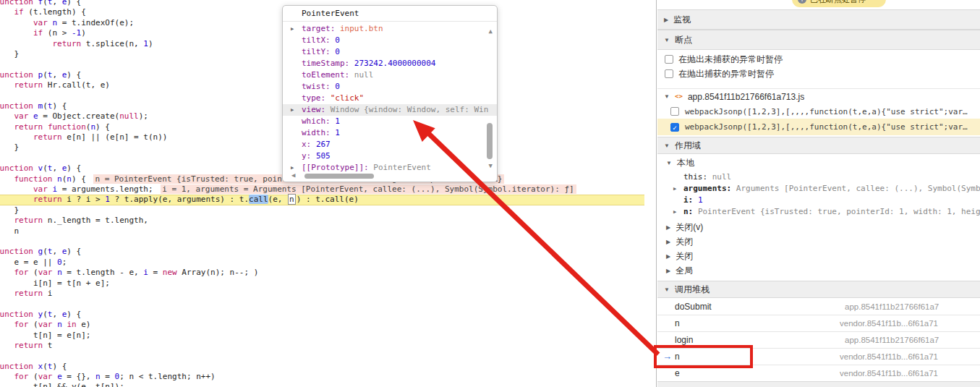 The height and width of the screenshot is (387, 980). What do you see at coordinates (390, 156) in the screenshot?
I see `popup-property-row: y: 505` at bounding box center [390, 156].